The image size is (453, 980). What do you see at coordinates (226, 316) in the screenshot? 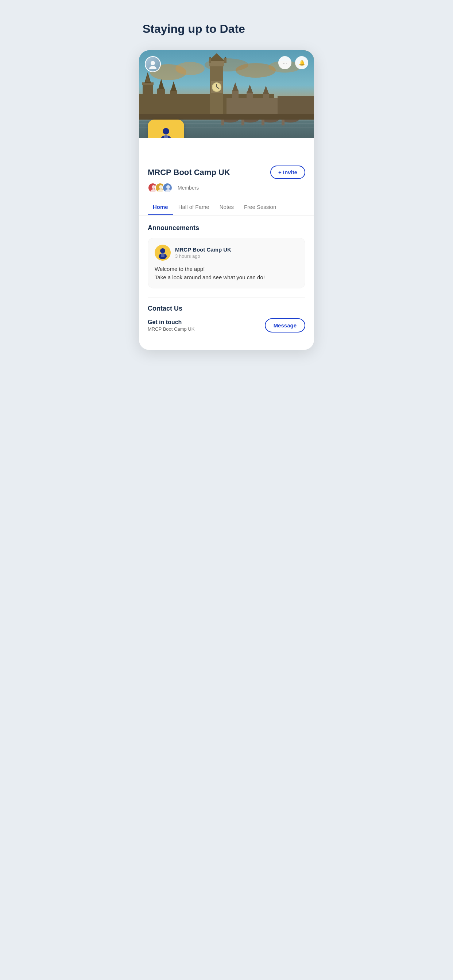
I see `contact-section: Contact Us Get in touch MRCP Boot Camp U…` at bounding box center [226, 316].